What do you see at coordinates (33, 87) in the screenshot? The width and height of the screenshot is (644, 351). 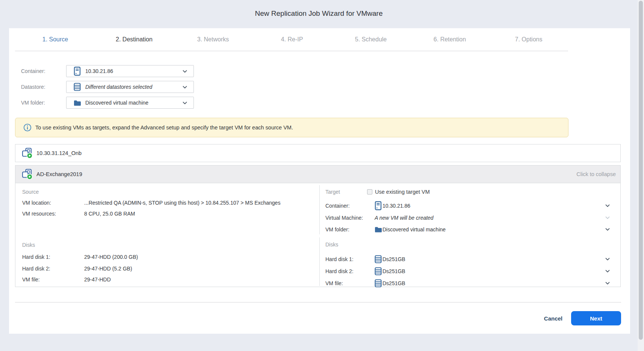 I see `datastore-label: Datastore:` at bounding box center [33, 87].